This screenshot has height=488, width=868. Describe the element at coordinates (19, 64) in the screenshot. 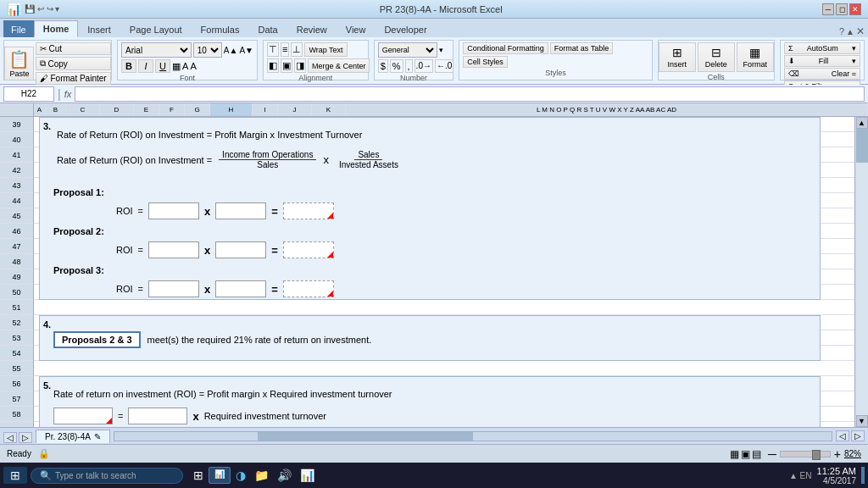

I see `paste-button: 📋 Paste` at that location.